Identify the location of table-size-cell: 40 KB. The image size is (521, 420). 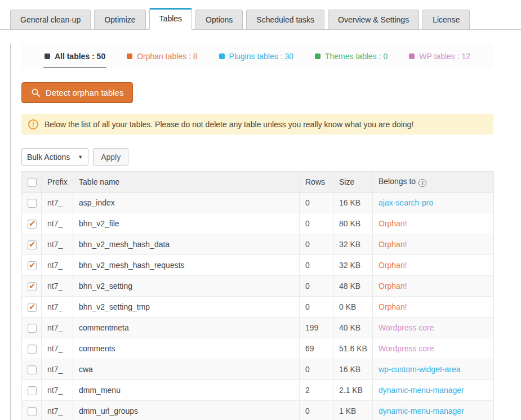
(353, 328).